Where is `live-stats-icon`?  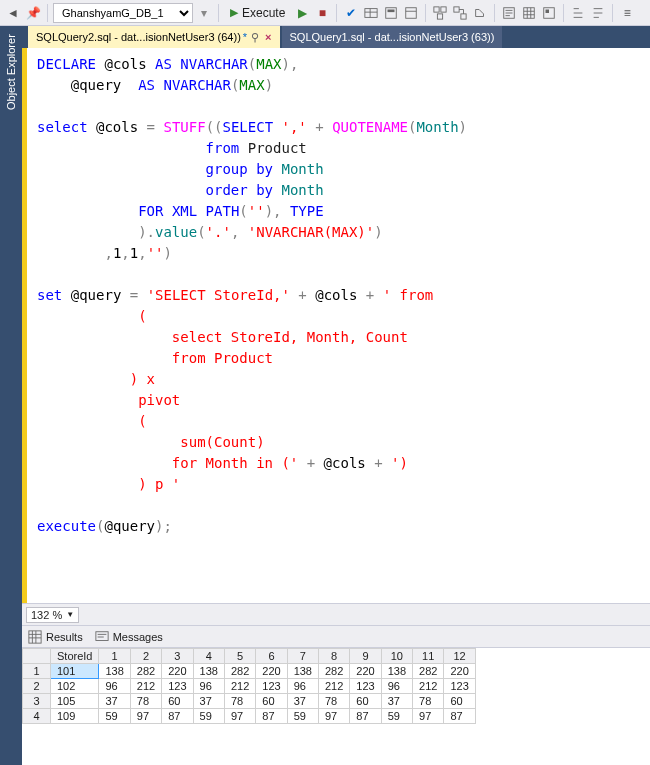
live-stats-icon is located at coordinates (460, 13).